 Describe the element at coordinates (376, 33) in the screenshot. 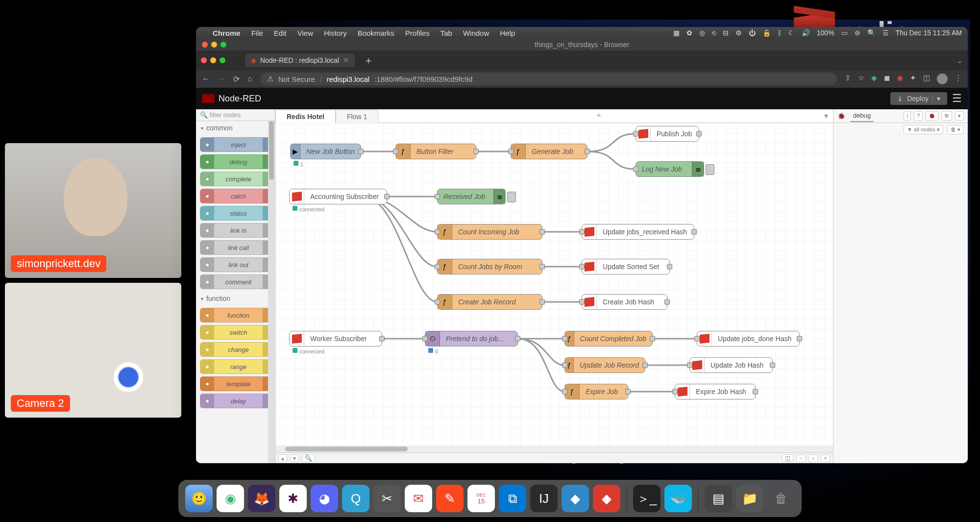

I see `menu-bookmarks: Bookmarks` at that location.